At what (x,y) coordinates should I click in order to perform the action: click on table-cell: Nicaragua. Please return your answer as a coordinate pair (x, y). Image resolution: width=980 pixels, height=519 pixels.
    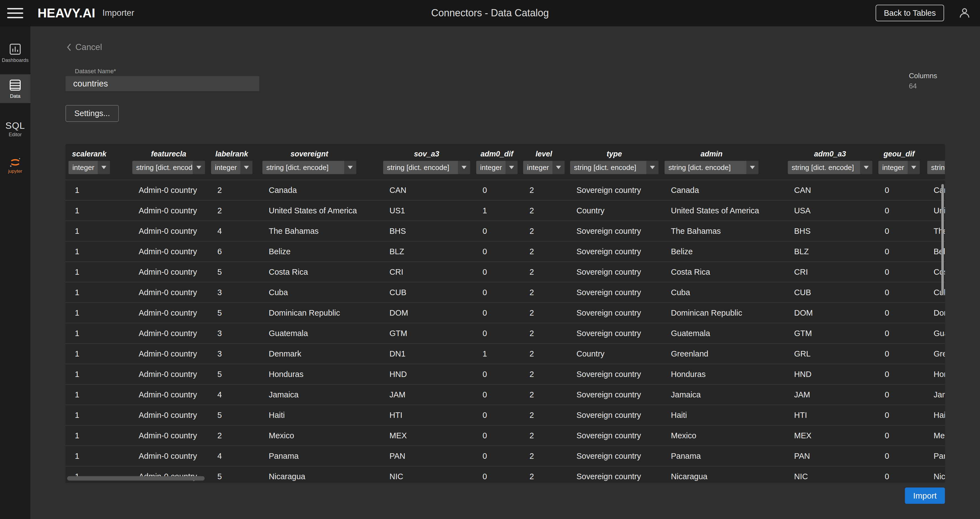
    Looking at the image, I should click on (934, 475).